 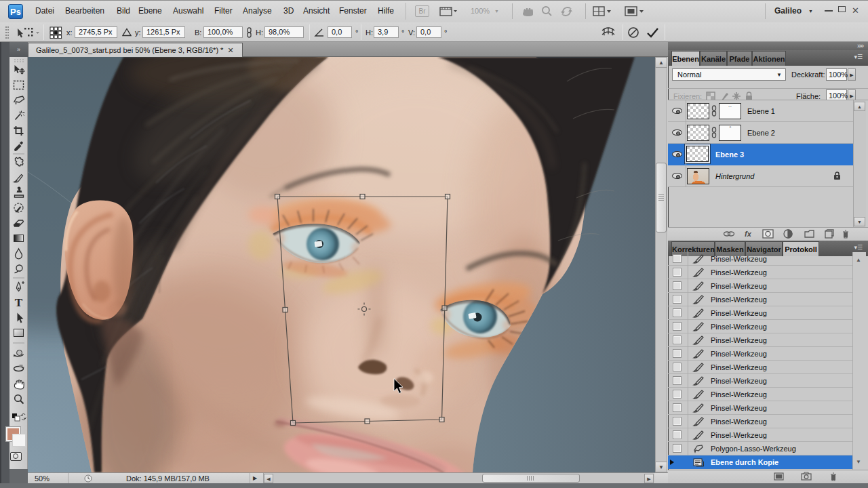 What do you see at coordinates (19, 302) in the screenshot?
I see `svg-text: T` at bounding box center [19, 302].